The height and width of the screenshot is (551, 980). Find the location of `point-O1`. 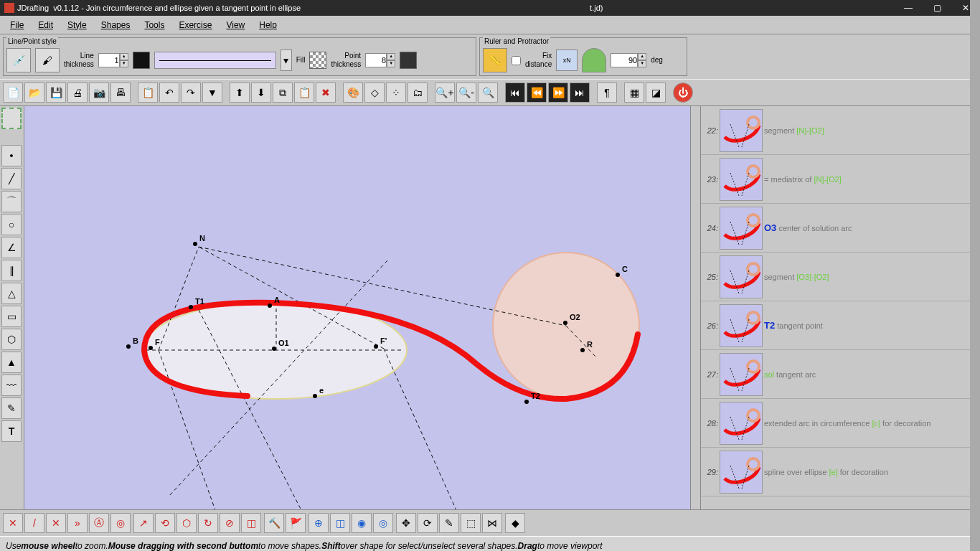

point-O1 is located at coordinates (274, 349).